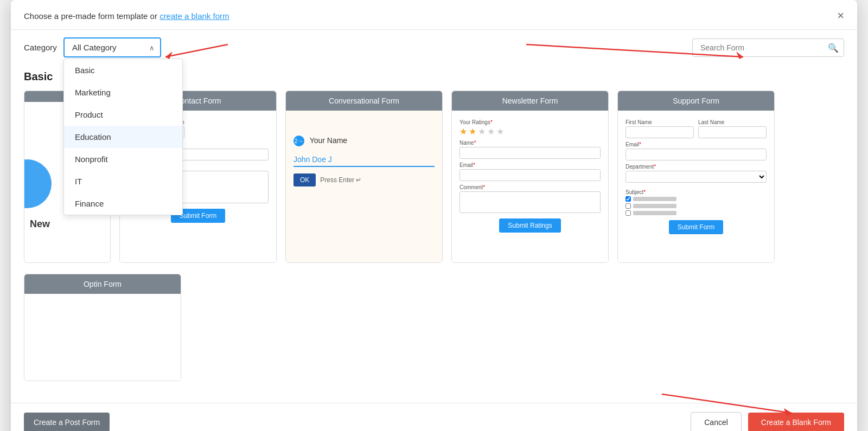  Describe the element at coordinates (530, 131) in the screenshot. I see `rating-stars: ★ ★ ★ ★ ★` at that location.